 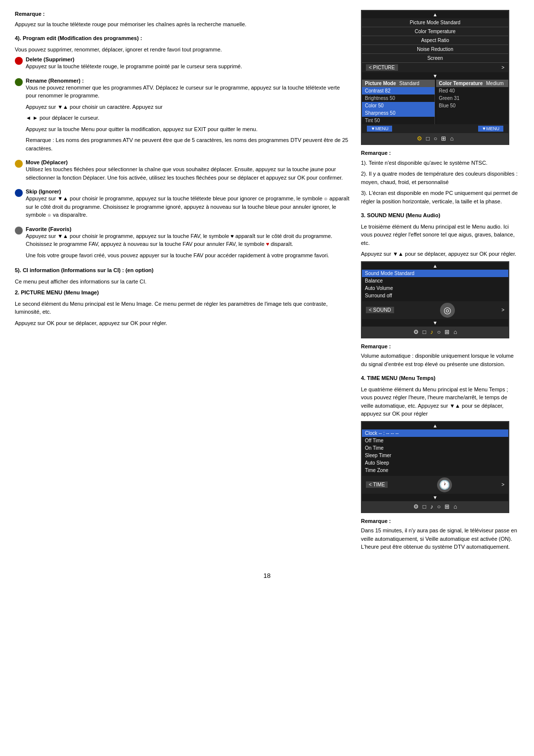 I want to click on favorite-heart: ♥, so click(x=268, y=244).